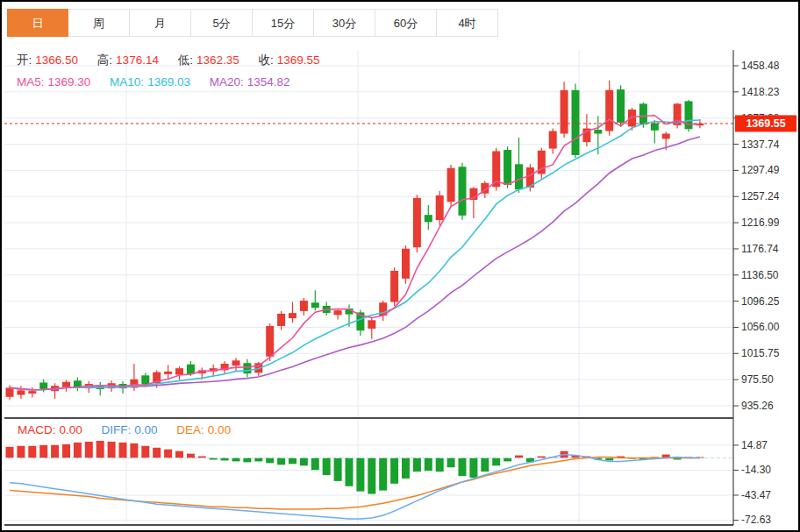 The image size is (800, 532). What do you see at coordinates (222, 23) in the screenshot?
I see `tab-5min: 5分` at bounding box center [222, 23].